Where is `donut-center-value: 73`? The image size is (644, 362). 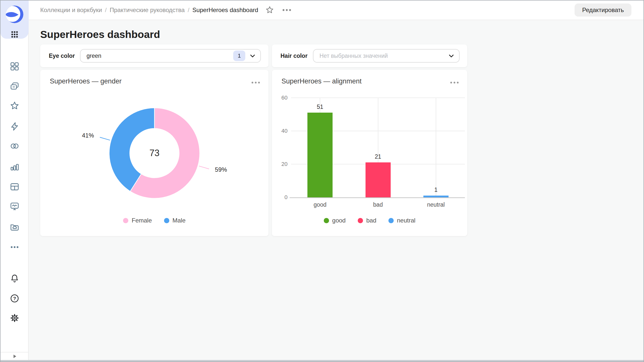 donut-center-value: 73 is located at coordinates (154, 153).